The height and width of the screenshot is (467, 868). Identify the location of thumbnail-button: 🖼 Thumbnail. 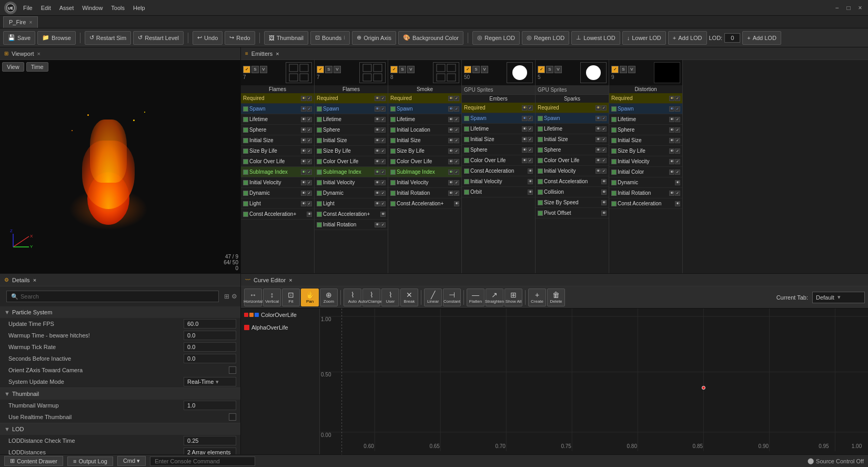
(286, 38).